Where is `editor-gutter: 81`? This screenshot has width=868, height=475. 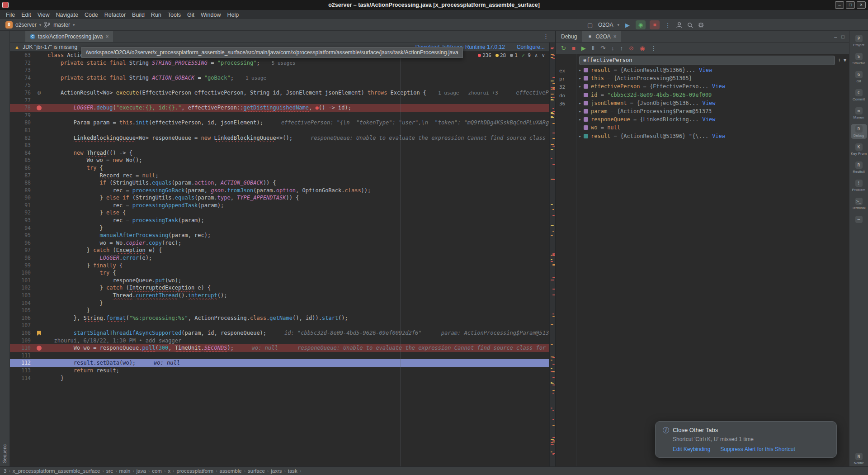 editor-gutter: 81 is located at coordinates (29, 130).